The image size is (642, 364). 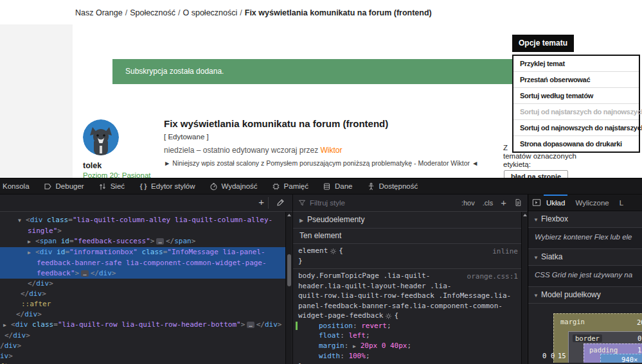 I want to click on css-declaration: width: 100%;, so click(x=410, y=356).